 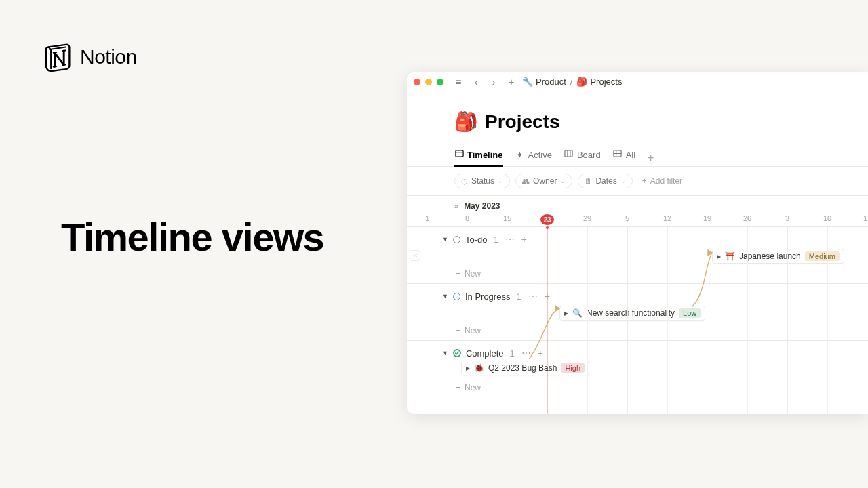 I want to click on scale-tick: 8, so click(x=467, y=218).